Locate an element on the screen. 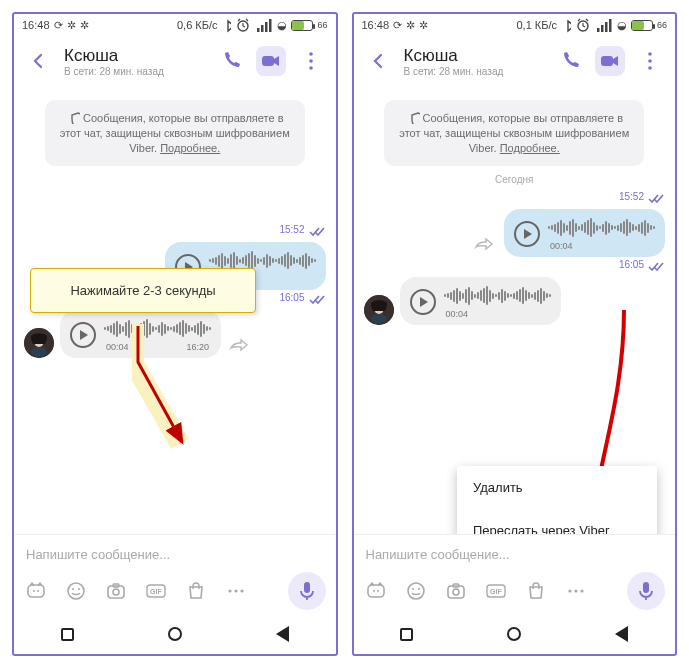  callout-text: Нажимайте 2-3 секунды is located at coordinates (142, 290).